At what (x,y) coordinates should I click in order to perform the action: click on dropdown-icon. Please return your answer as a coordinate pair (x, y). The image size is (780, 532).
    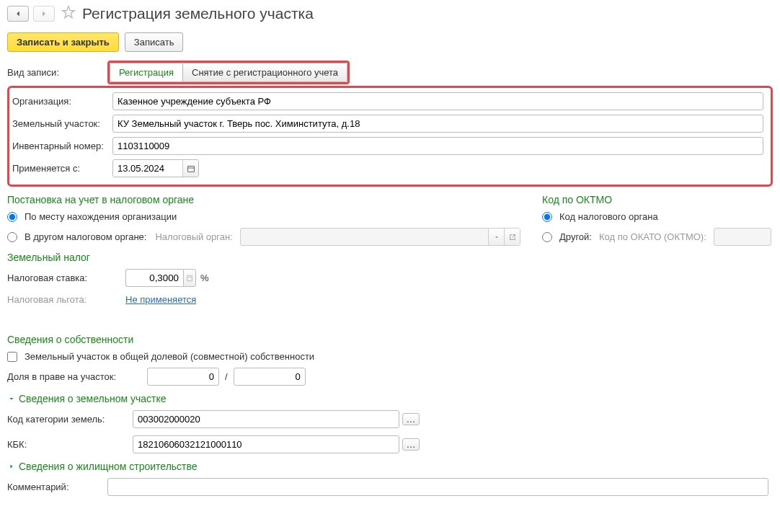
    Looking at the image, I should click on (496, 236).